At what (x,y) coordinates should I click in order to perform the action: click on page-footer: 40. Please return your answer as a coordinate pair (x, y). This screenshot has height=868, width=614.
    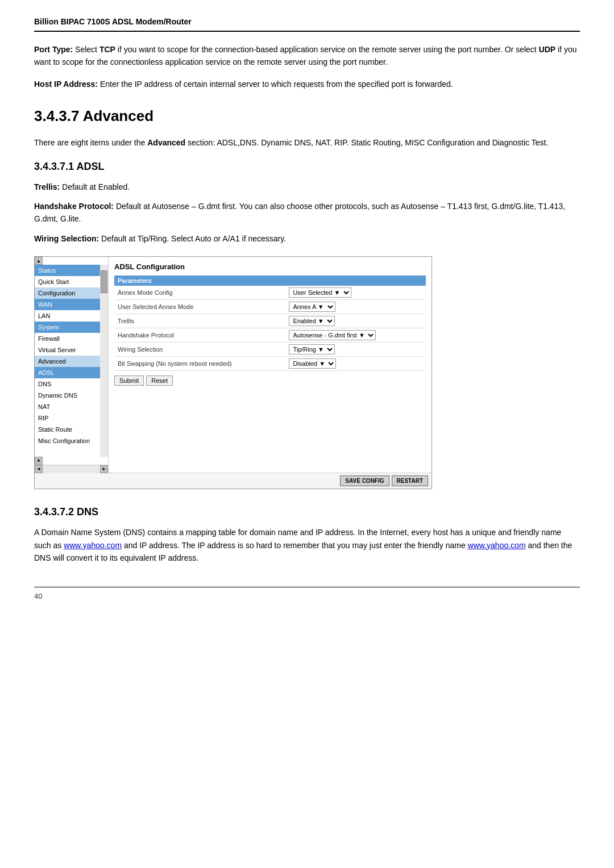
    Looking at the image, I should click on (307, 594).